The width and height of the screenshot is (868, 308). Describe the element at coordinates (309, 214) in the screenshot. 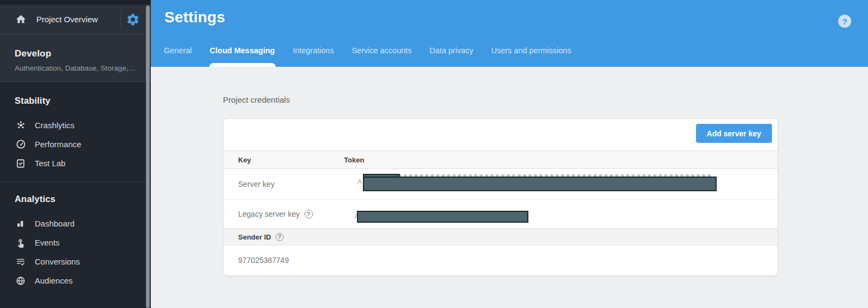

I see `legacy-server-key-help-icon: ?` at that location.